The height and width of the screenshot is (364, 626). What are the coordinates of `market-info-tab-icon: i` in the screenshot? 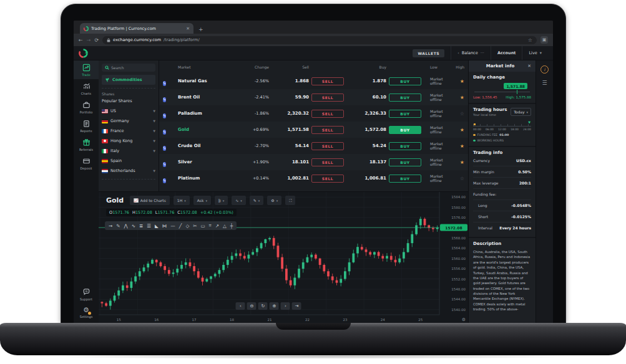 It's located at (544, 70).